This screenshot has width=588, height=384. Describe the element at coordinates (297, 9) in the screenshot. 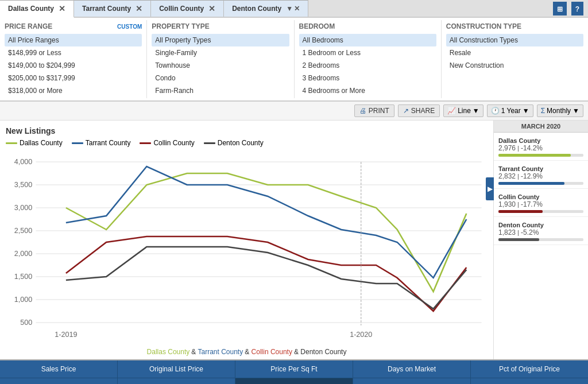

I see `tab-denton-close-x: ✕` at that location.